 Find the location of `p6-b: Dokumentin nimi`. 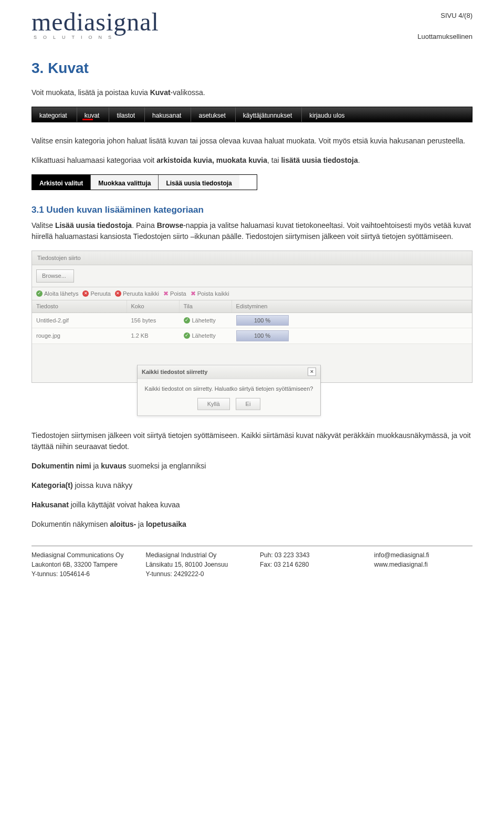

p6-b: Dokumentin nimi is located at coordinates (61, 466).